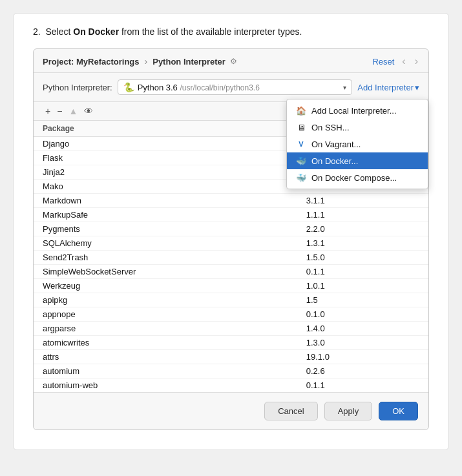  Describe the element at coordinates (165, 144) in the screenshot. I see `package-name: Django` at that location.